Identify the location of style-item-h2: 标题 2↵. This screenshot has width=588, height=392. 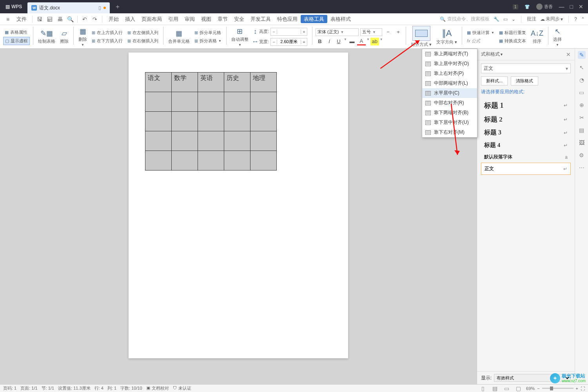
(526, 119).